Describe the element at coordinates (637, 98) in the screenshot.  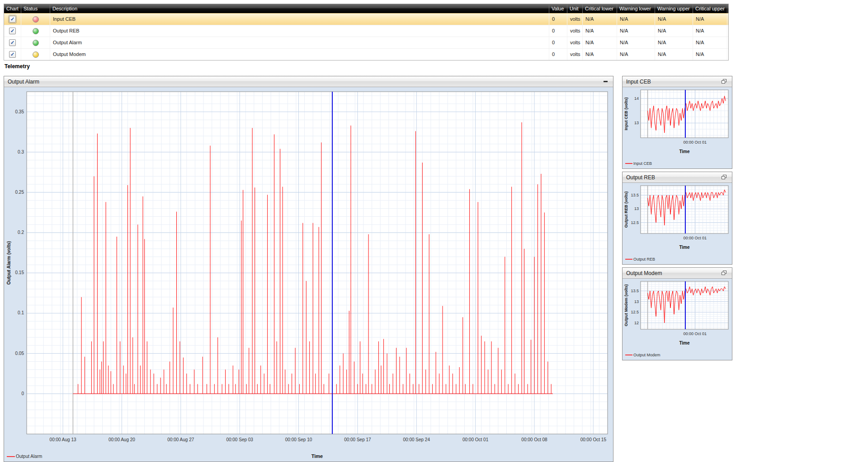
I see `svg-text: 14` at that location.